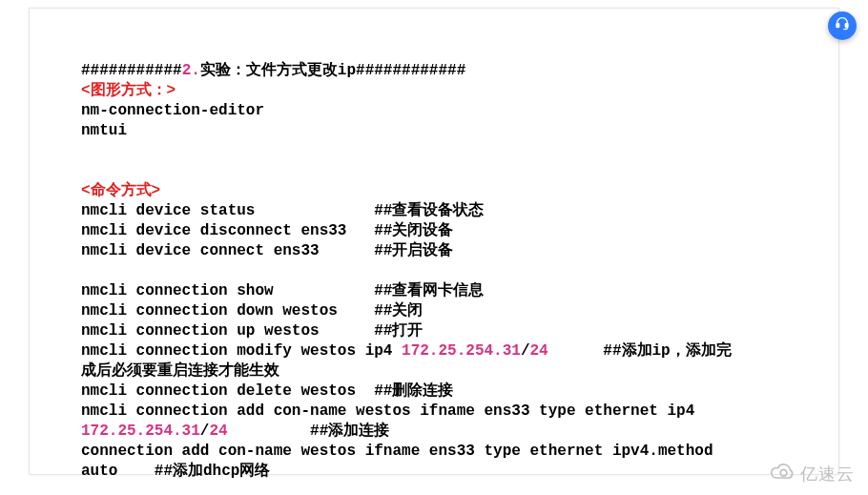 This screenshot has width=868, height=495. What do you see at coordinates (227, 311) in the screenshot?
I see `cmd-conn-down: nmcli connection down westos` at bounding box center [227, 311].